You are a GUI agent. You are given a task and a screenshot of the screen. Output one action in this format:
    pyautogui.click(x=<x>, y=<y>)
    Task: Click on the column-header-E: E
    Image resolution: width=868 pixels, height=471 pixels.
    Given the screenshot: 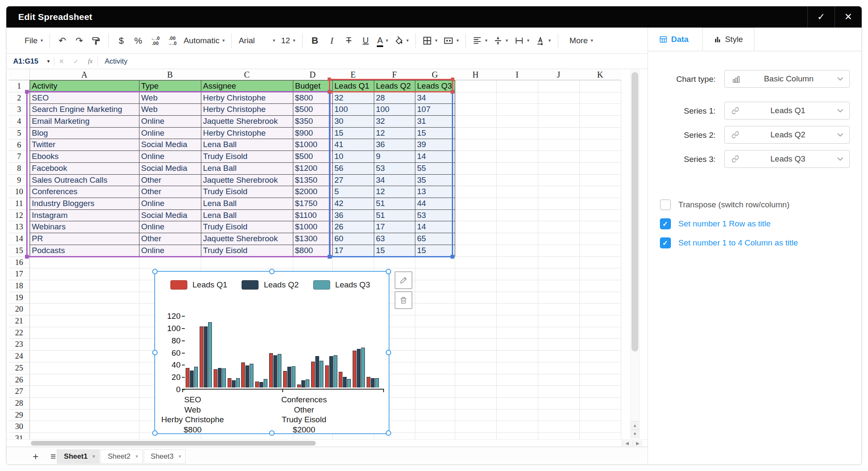 What is the action you would take?
    pyautogui.click(x=353, y=75)
    